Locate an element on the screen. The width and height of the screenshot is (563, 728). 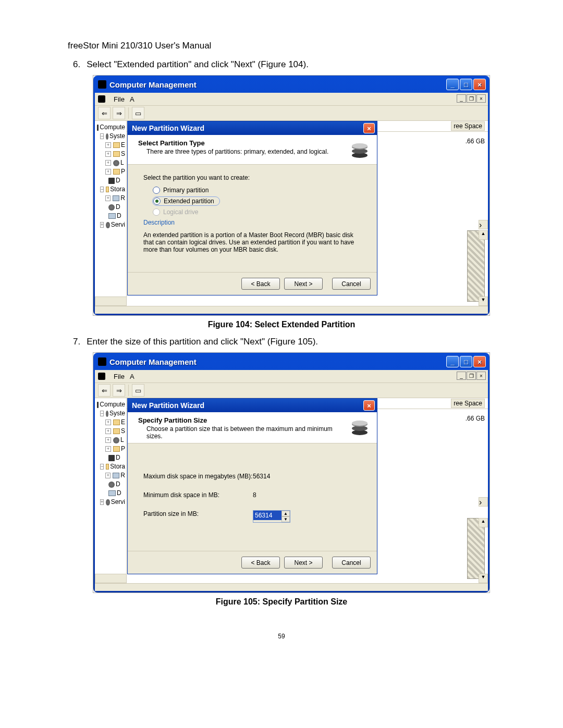
radio-logical-drive: Logical drive is located at coordinates (257, 212).